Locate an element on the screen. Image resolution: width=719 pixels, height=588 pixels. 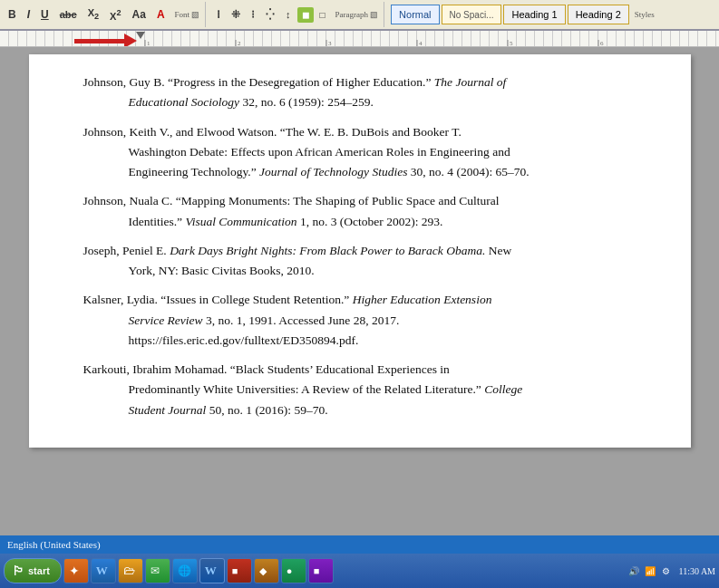
svg-text: 5 is located at coordinates (511, 43).